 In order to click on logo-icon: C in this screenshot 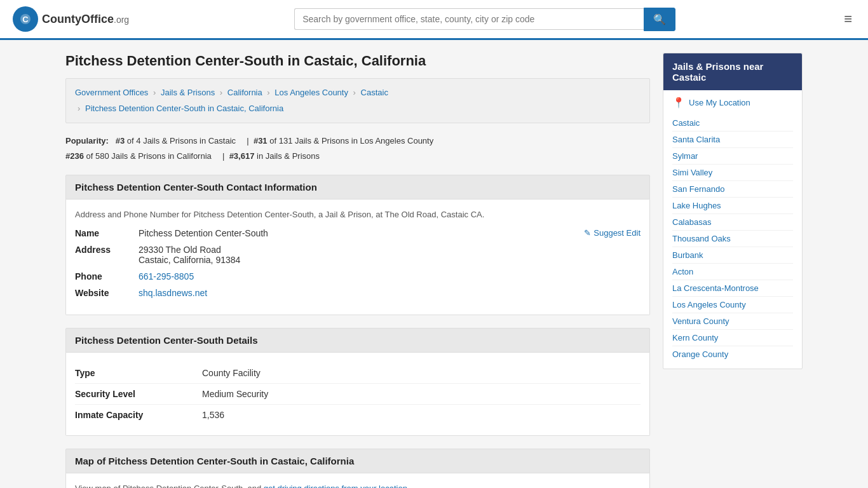, I will do `click(25, 19)`.